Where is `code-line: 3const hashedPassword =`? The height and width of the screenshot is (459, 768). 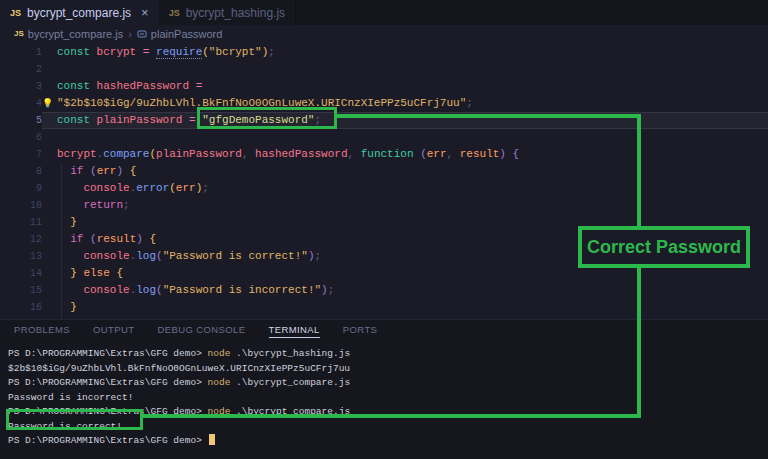 code-line: 3const hashedPassword = is located at coordinates (384, 86).